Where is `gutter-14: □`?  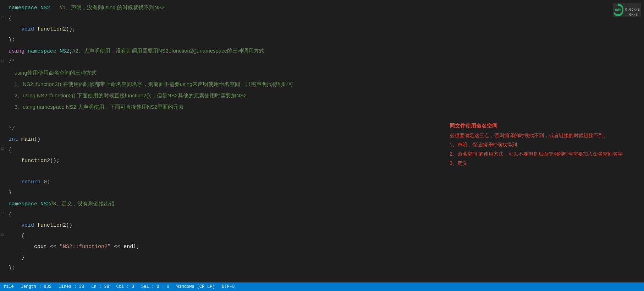
gutter-14: □ is located at coordinates (2, 148).